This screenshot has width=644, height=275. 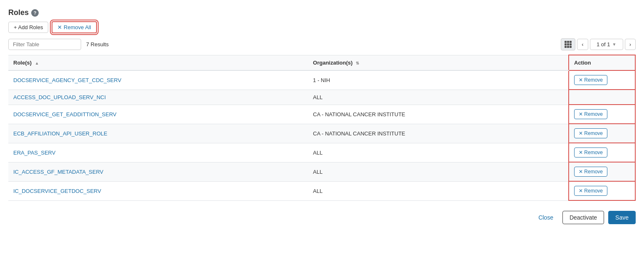 I want to click on org-cell: 1 - NIH, so click(x=438, y=80).